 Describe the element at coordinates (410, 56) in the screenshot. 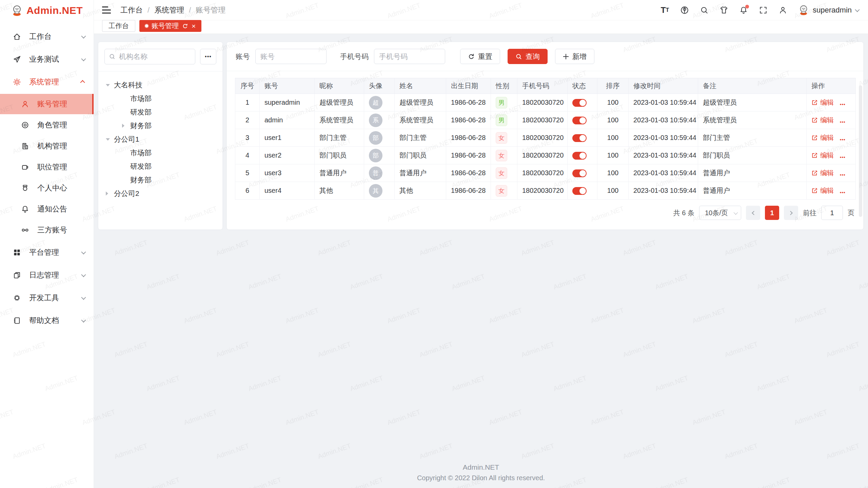

I see `phone-filter-input` at that location.